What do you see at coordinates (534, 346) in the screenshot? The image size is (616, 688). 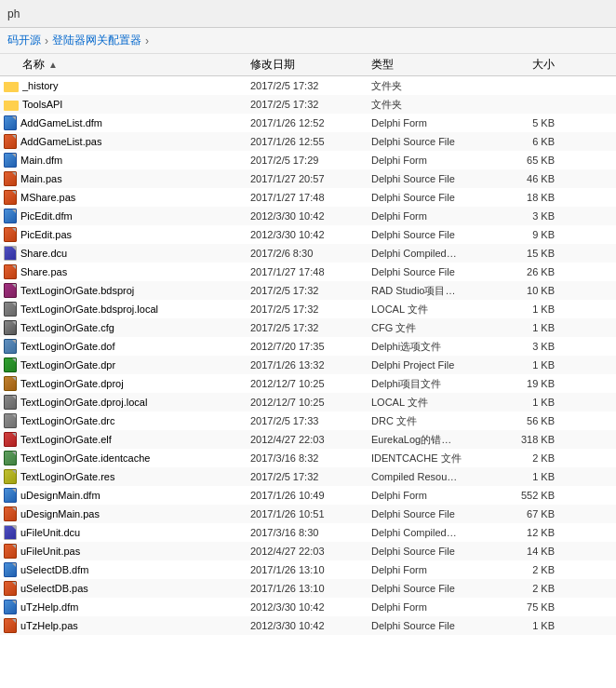 I see `file-size: 3 KB` at bounding box center [534, 346].